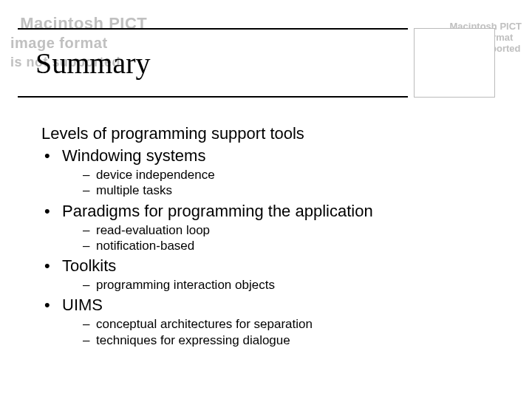  Describe the element at coordinates (272, 322) in the screenshot. I see `bullet-item: UIMS conceptual architectures for separa…` at that location.